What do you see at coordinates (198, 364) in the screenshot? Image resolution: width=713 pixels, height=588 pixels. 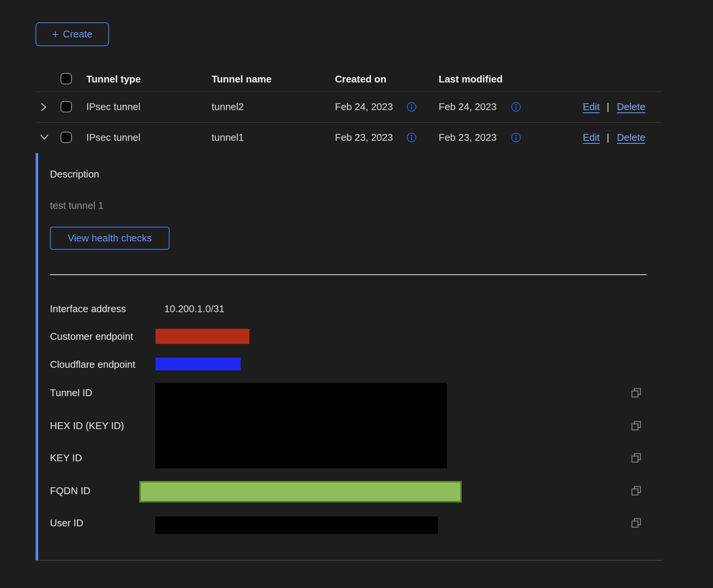 I see `cloudflare-endpoint-redacted-value` at bounding box center [198, 364].